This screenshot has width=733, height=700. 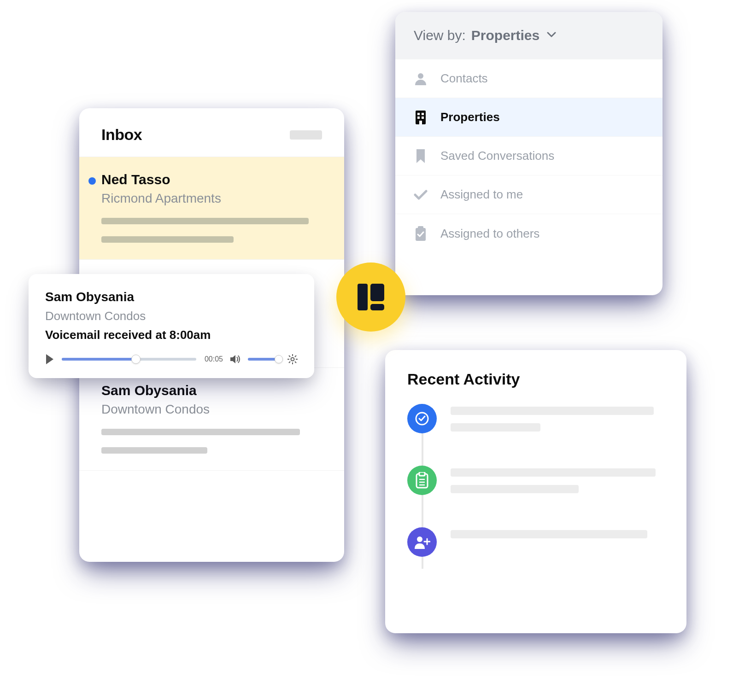 I want to click on volume-icon, so click(x=235, y=359).